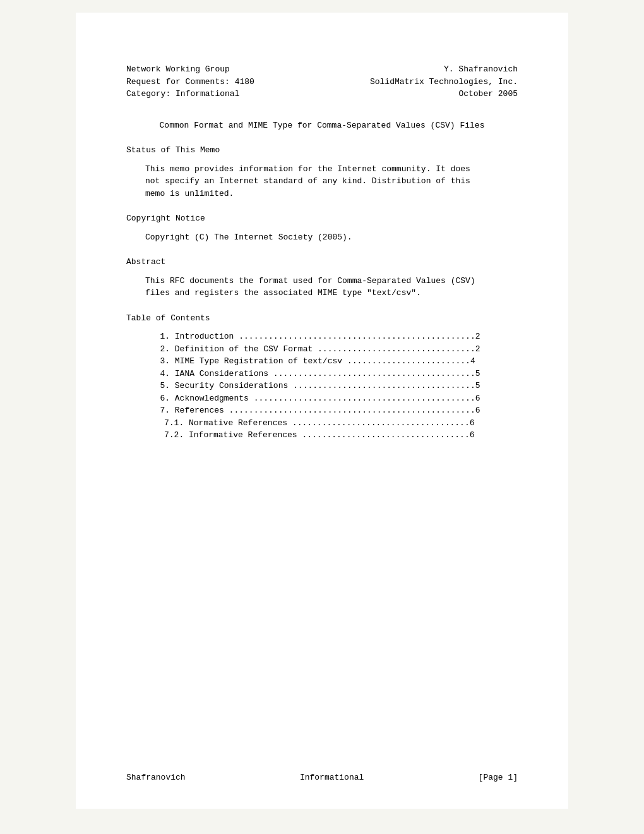 This screenshot has width=644, height=834. Describe the element at coordinates (331, 337) in the screenshot. I see `toc-entry-1: 1. Introduction ........................…` at that location.